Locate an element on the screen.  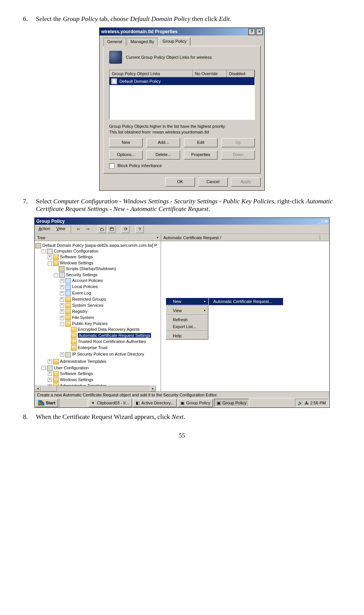
edit-button: Edit is located at coordinates (201, 143).